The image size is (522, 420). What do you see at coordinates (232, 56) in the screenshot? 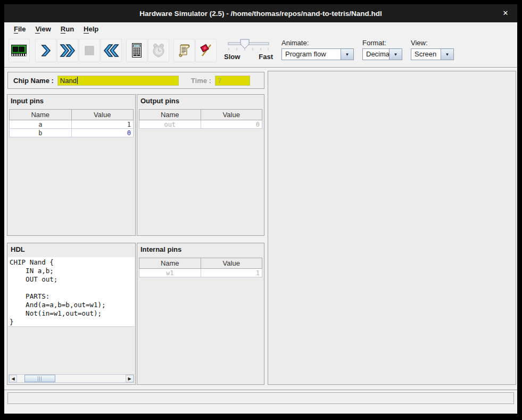
I see `slider-slow-label: Slow` at bounding box center [232, 56].